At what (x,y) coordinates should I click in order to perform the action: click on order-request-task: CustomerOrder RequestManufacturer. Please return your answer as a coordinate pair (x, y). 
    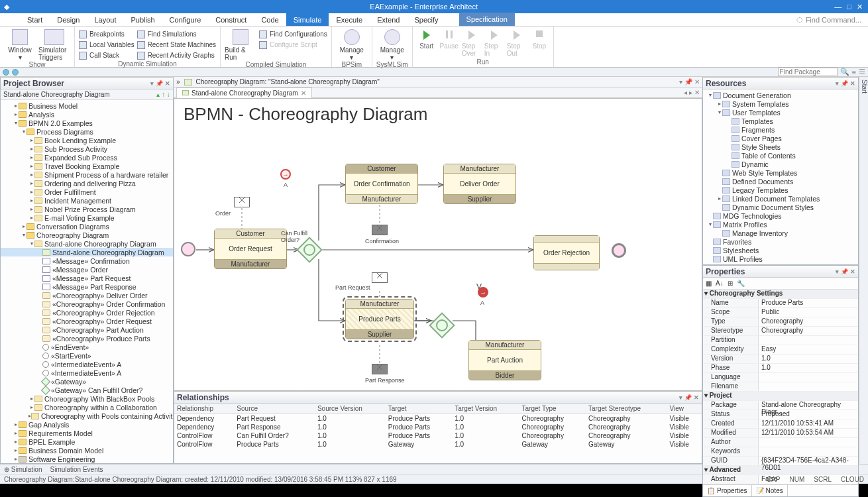
    Looking at the image, I should click on (250, 249).